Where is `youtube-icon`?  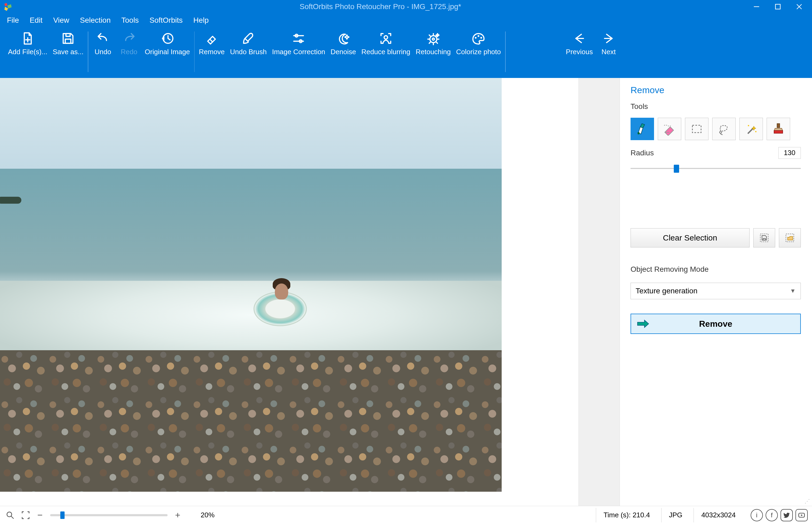
youtube-icon is located at coordinates (801, 515).